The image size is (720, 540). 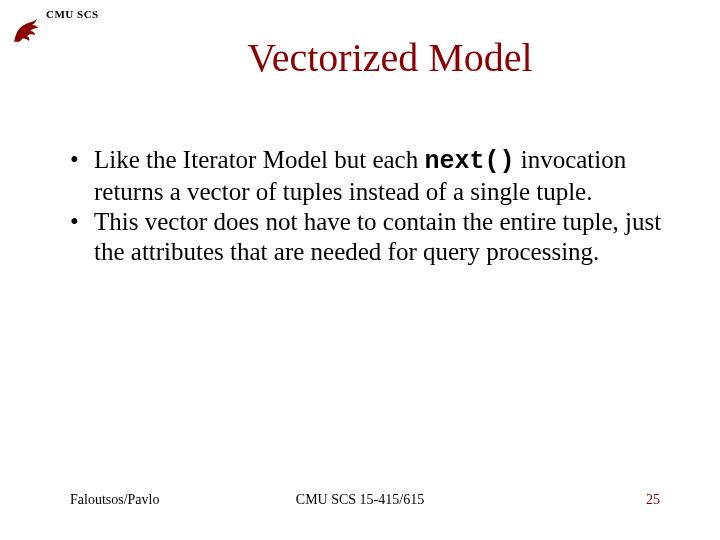 What do you see at coordinates (469, 162) in the screenshot?
I see `bullet-code: next()` at bounding box center [469, 162].